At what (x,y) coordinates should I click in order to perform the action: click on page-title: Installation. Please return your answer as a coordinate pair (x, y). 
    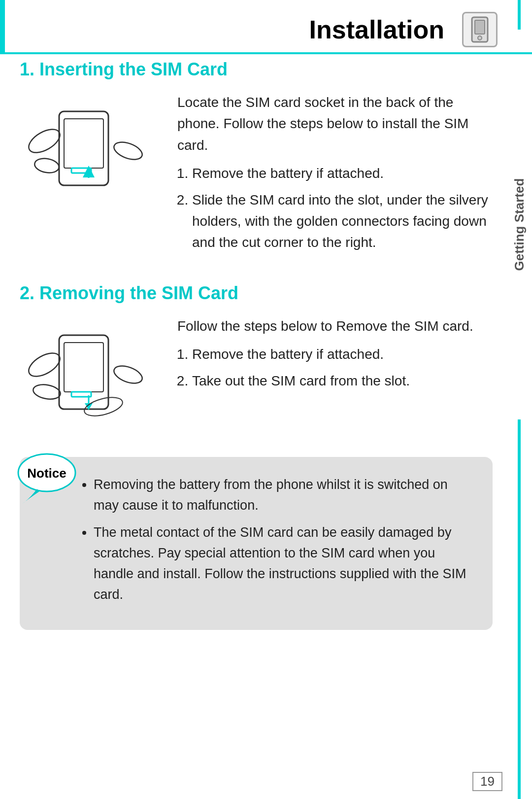
    Looking at the image, I should click on (377, 30).